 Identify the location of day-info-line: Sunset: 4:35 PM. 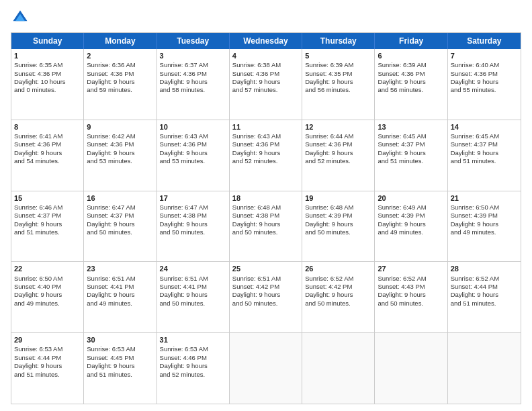
(339, 74).